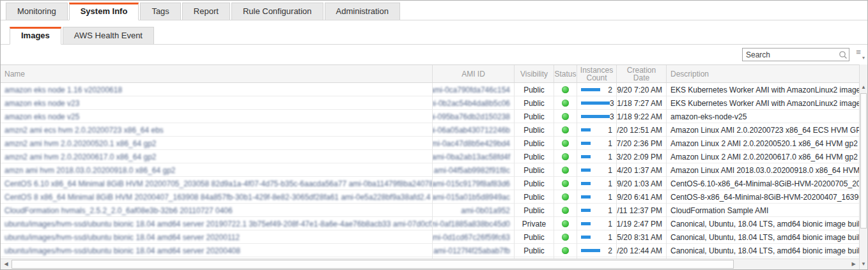  What do you see at coordinates (81, 157) in the screenshot?
I see `name-text: amzn2 ami hvm 2.0.20200617.0 x86_64 gp2` at bounding box center [81, 157].